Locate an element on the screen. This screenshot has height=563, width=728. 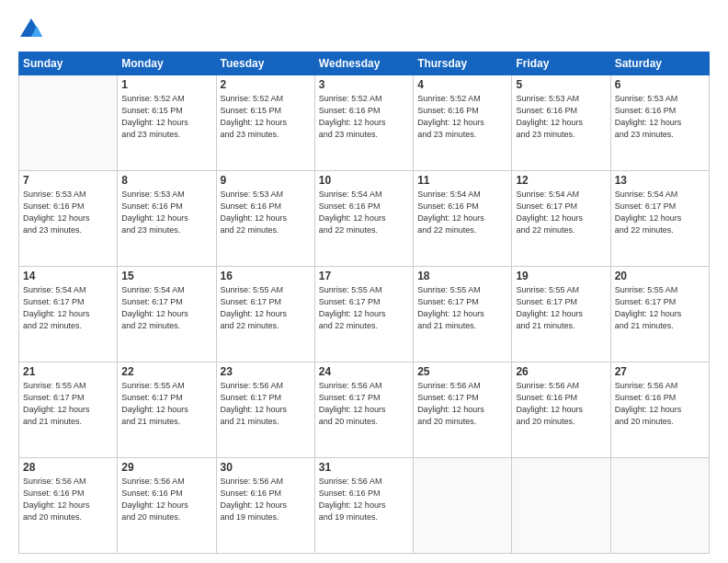
day-number: 6 is located at coordinates (660, 85).